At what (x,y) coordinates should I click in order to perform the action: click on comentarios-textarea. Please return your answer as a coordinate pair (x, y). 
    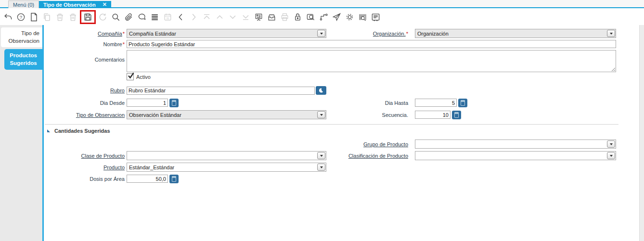
    Looking at the image, I should click on (372, 61).